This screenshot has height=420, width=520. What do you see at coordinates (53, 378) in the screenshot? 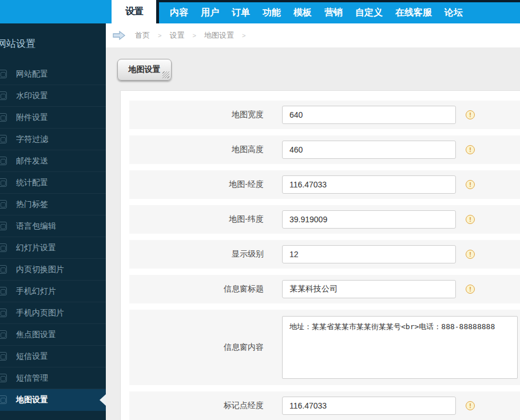
I see `sidebar-item-14: 短信管理` at bounding box center [53, 378].